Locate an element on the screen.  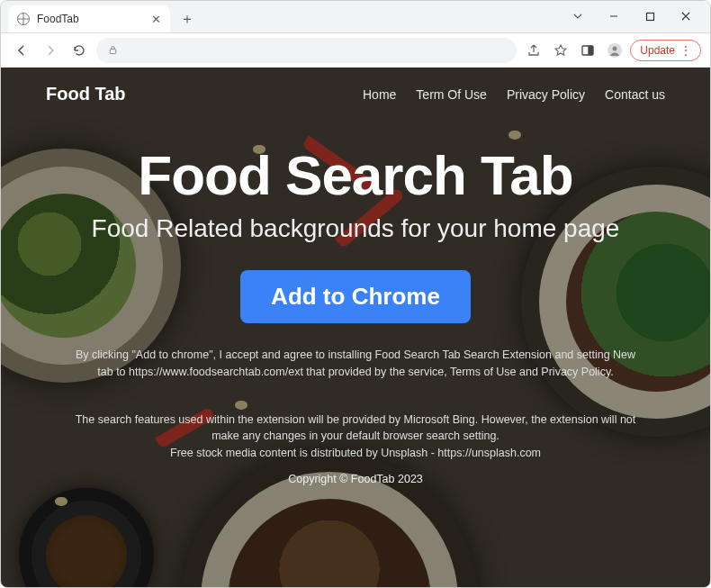
tab-close-icon: ✕ is located at coordinates (157, 20).